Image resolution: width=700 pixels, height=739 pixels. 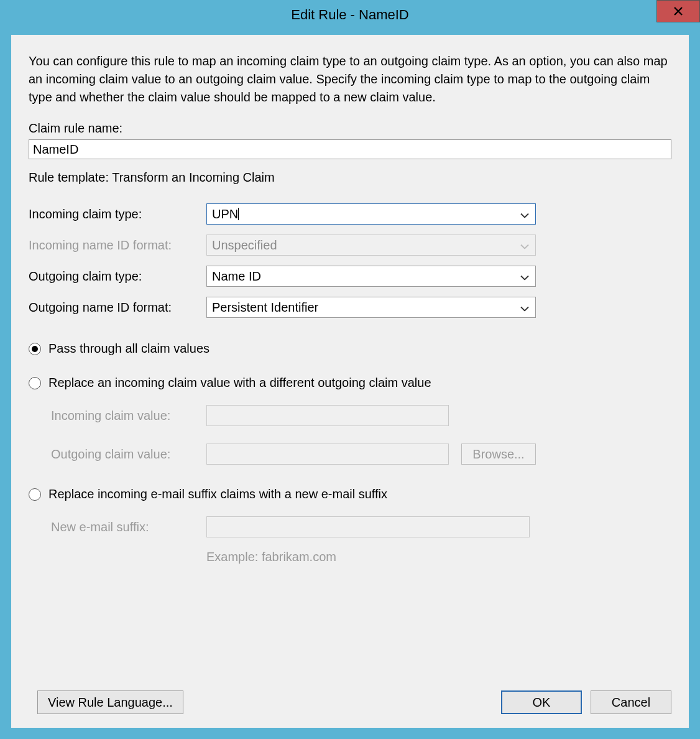 What do you see at coordinates (350, 128) in the screenshot?
I see `claim-rule-name-label: Claim rule name:` at bounding box center [350, 128].